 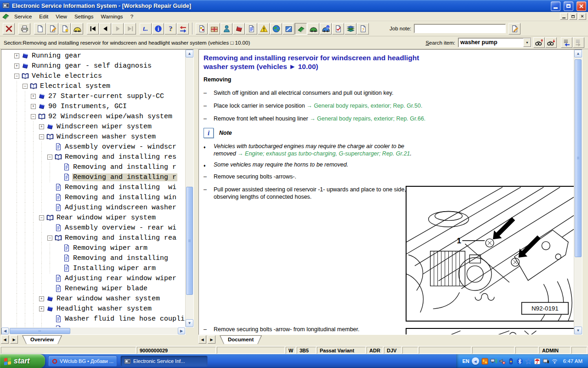 I want to click on tree-item: −Vehicle electrics, so click(x=93, y=76).